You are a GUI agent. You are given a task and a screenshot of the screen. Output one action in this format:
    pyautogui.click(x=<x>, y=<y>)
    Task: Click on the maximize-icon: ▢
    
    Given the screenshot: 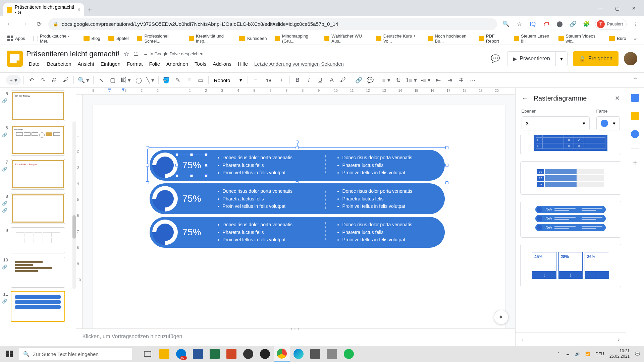 What is the action you would take?
    pyautogui.click(x=617, y=8)
    